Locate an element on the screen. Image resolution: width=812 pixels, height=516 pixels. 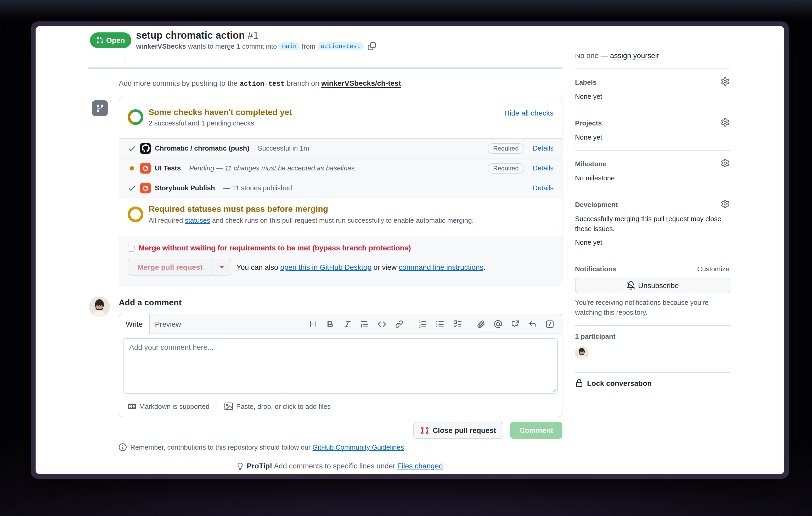
code-icon is located at coordinates (382, 324).